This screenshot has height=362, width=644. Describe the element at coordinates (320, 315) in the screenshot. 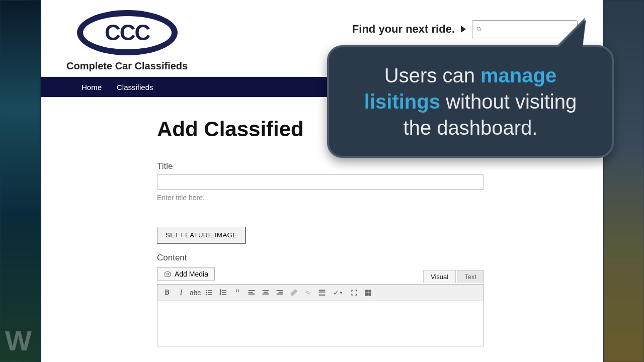

I see `editor: Visual Text B I abc 123 “ ✓▼` at that location.